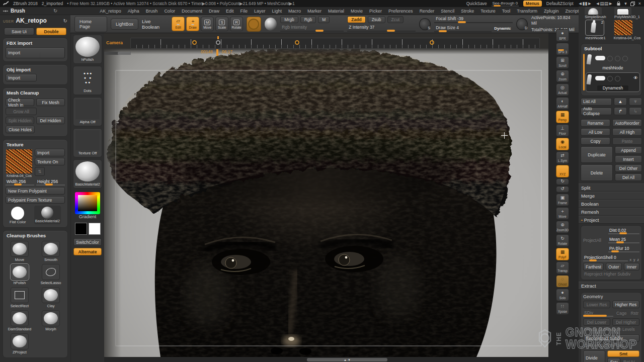 Image resolution: width=644 pixels, height=362 pixels. Describe the element at coordinates (88, 80) in the screenshot. I see `stroke-type-button: Dots` at that location.